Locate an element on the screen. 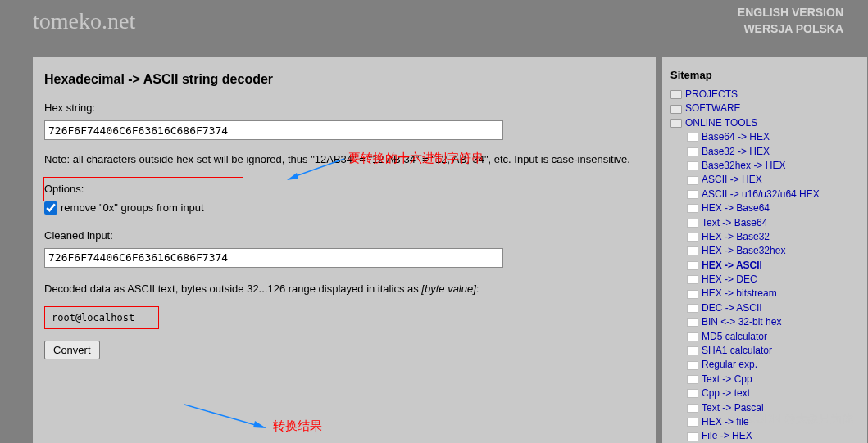  sitemap-tool-link: Text -> Cpp is located at coordinates (727, 380).